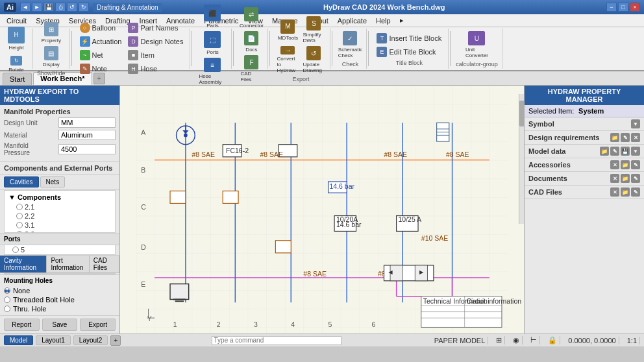  I want to click on ports-btn: ⬚ Ports, so click(212, 43).